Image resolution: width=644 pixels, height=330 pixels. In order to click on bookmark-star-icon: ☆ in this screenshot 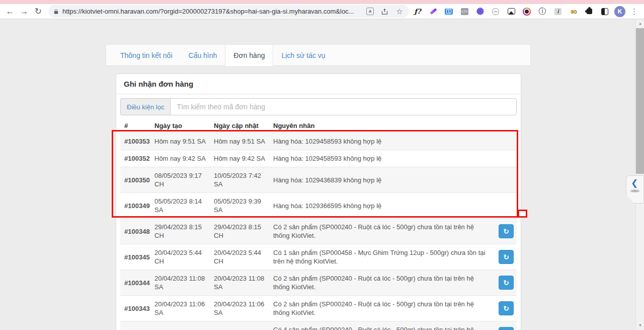, I will do `click(399, 12)`.